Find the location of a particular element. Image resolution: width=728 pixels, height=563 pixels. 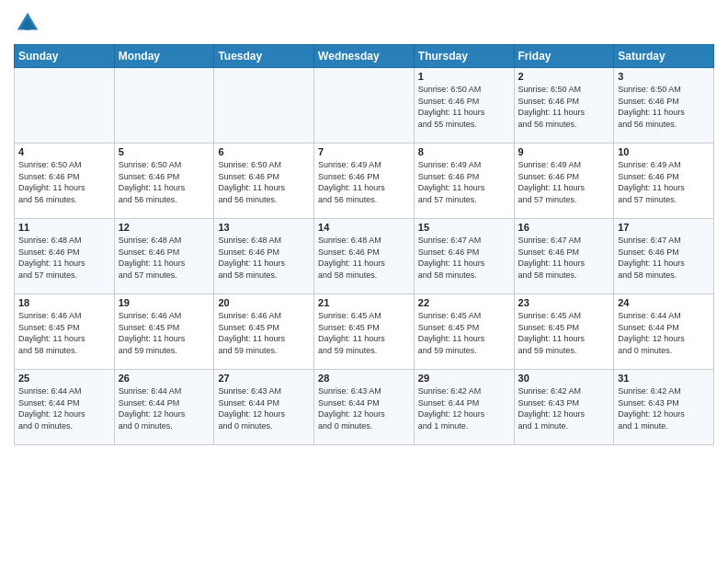

day-number: 23 is located at coordinates (564, 303).